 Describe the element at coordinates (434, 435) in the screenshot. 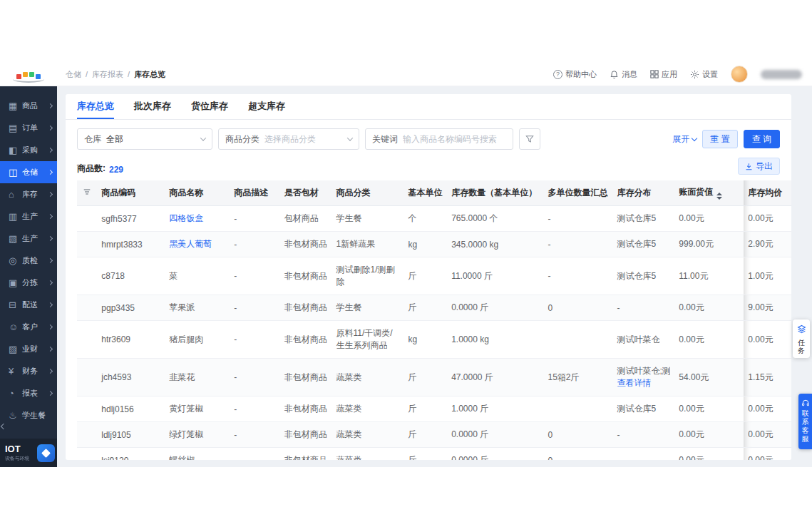

I see `table-row-ldlj9105: ldlj9105绿灯笼椒-非包材商品蔬菜类斤0.0000 斤0-0.00元0.0…` at that location.